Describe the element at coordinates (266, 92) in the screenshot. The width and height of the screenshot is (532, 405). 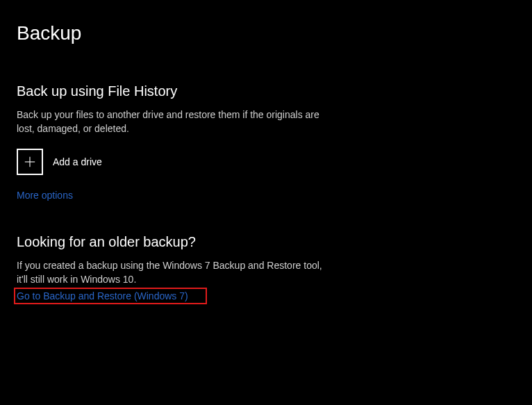
I see `file-history-heading: Back up using File History` at that location.